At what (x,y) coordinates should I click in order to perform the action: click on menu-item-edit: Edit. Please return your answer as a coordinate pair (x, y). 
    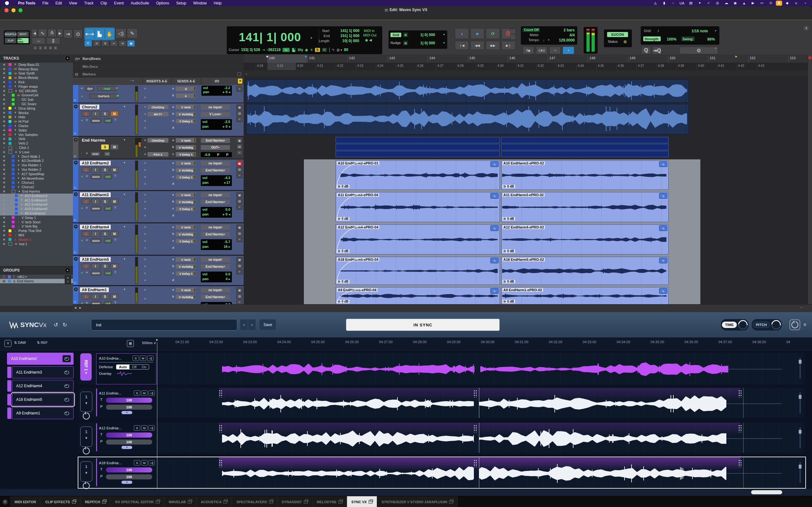
    Looking at the image, I should click on (59, 3).